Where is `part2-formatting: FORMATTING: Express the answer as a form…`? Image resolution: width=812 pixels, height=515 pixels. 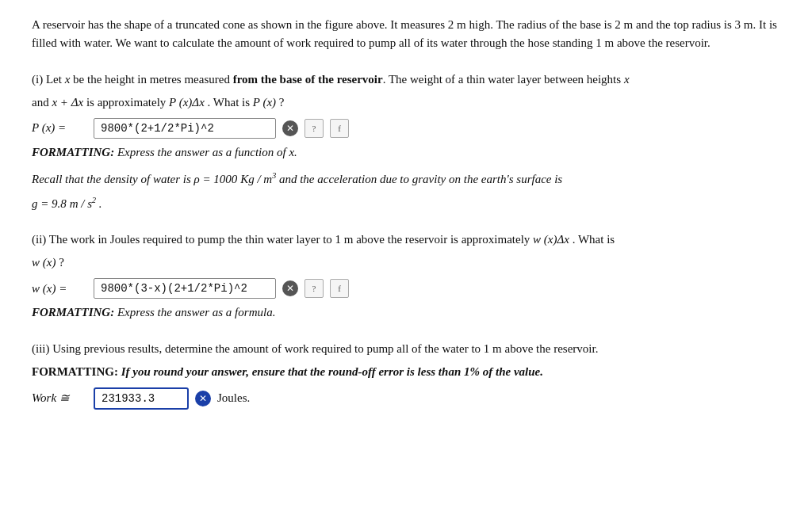 part2-formatting: FORMATTING: Express the answer as a form… is located at coordinates (406, 312).